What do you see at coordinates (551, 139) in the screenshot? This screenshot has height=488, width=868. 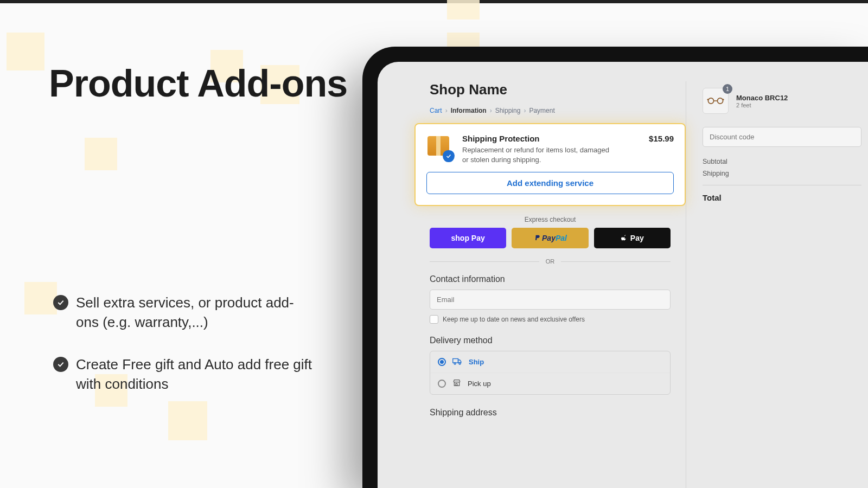 I see `addon-title: Shipping Protection` at bounding box center [551, 139].